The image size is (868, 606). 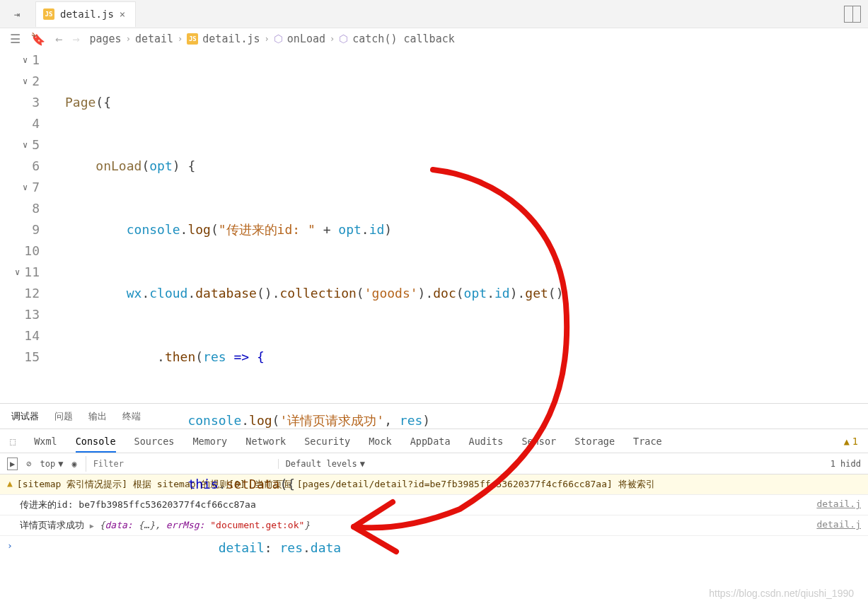 What do you see at coordinates (25, 416) in the screenshot?
I see `tab-debugger: 调试器` at bounding box center [25, 416].